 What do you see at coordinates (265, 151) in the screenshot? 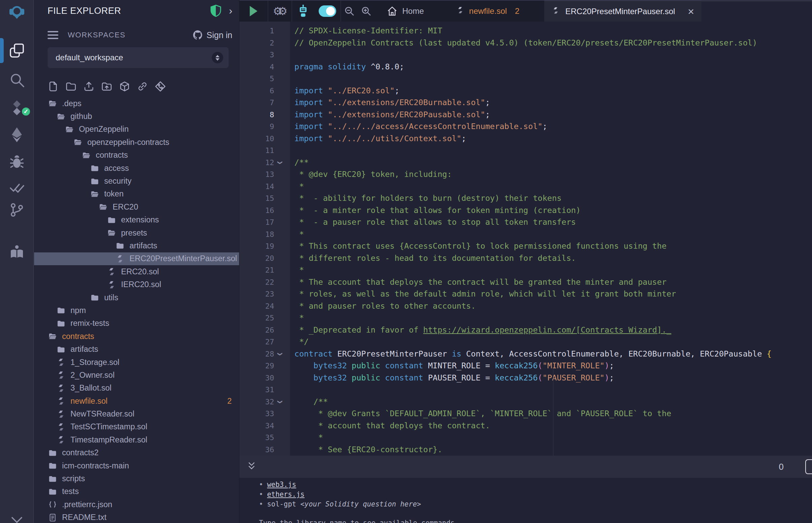
I see `gutter-line-number: 11` at bounding box center [265, 151].